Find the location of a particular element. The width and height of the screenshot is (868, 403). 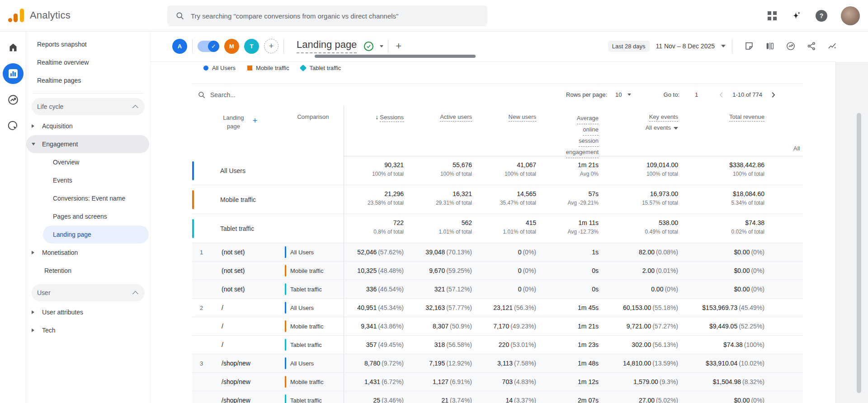

vertical-scrollbar-thumb is located at coordinates (859, 253).